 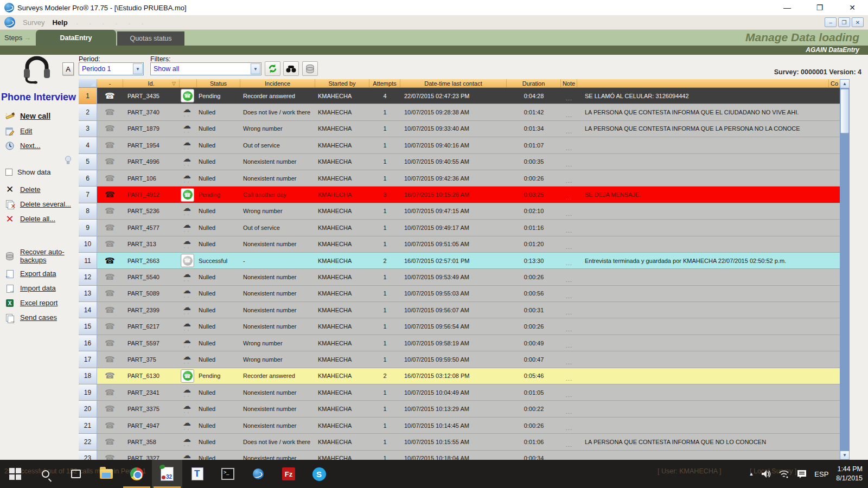 I want to click on taskbar-button-textpad, so click(x=197, y=474).